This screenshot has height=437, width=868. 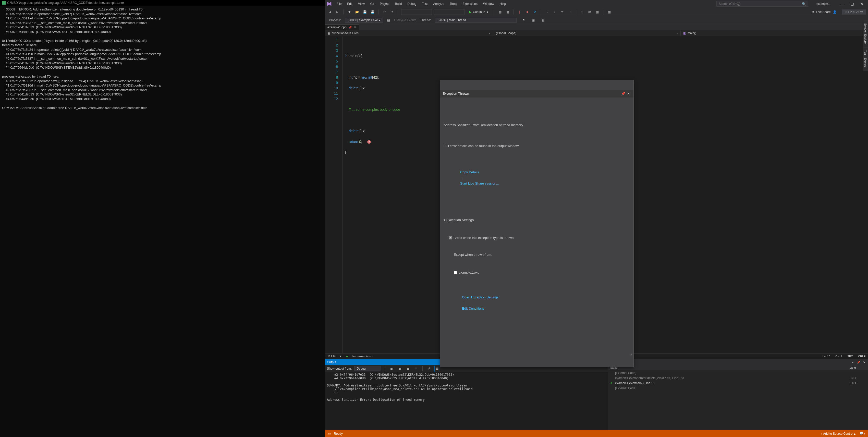 What do you see at coordinates (416, 12) in the screenshot?
I see `config-dropdown` at bounding box center [416, 12].